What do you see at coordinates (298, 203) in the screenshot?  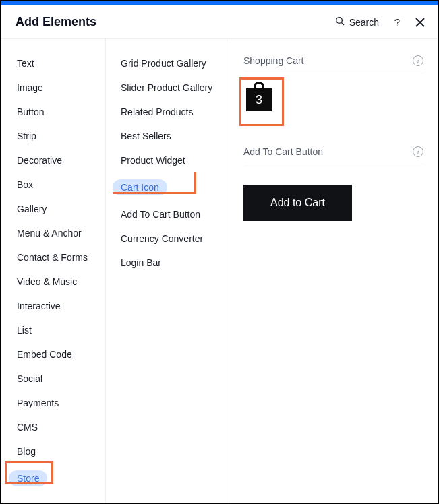 I see `add-to-cart-button-preview: Add to Cart` at bounding box center [298, 203].